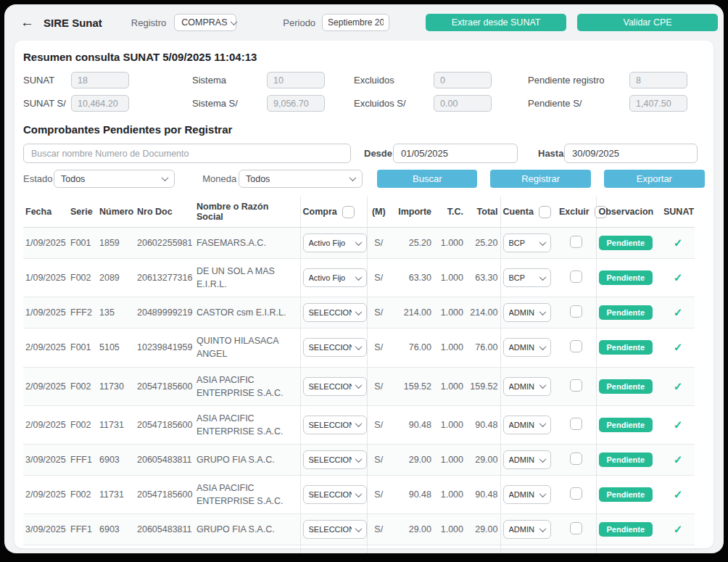 The width and height of the screenshot is (728, 562). What do you see at coordinates (529, 550) in the screenshot?
I see `cell-cuenta: ADMIN` at bounding box center [529, 550].